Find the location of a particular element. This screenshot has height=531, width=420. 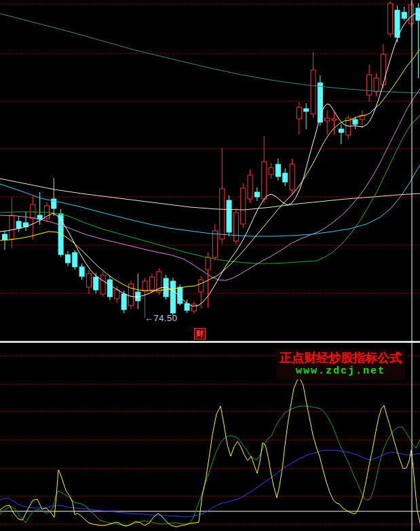

chart-tag-badge: 财 is located at coordinates (199, 334).